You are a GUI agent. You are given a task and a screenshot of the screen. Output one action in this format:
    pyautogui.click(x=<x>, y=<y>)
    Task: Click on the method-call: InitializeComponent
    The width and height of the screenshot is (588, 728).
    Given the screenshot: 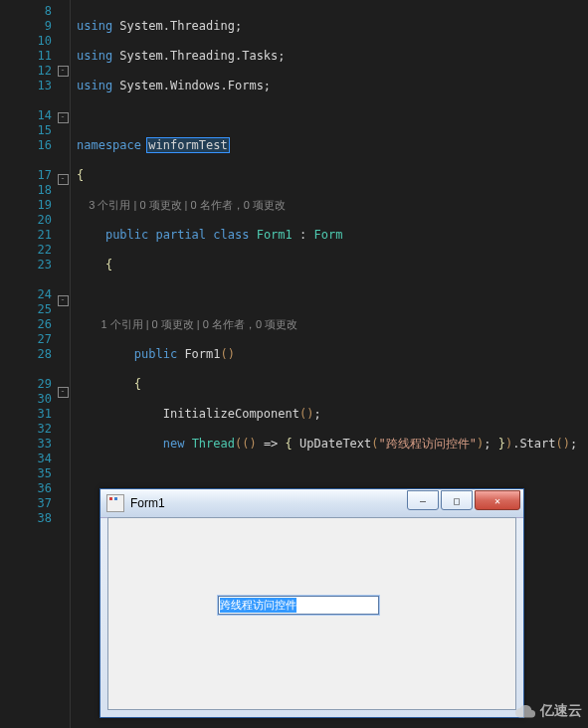 What is the action you would take?
    pyautogui.click(x=231, y=414)
    